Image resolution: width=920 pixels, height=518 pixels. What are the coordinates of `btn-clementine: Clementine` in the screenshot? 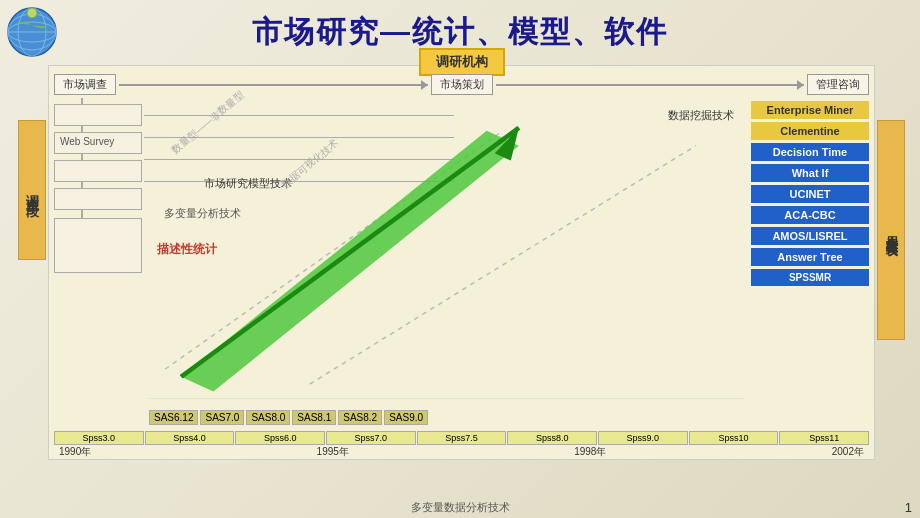 It's located at (810, 131).